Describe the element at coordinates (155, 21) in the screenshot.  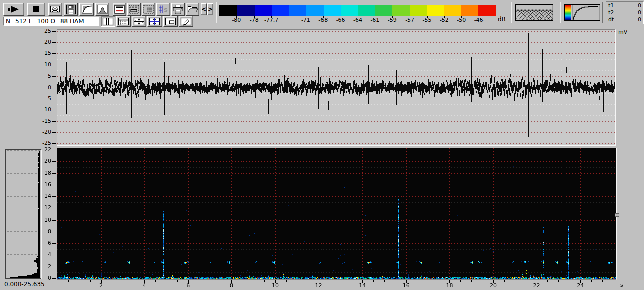
I see `layout-quad-cursor-button` at that location.